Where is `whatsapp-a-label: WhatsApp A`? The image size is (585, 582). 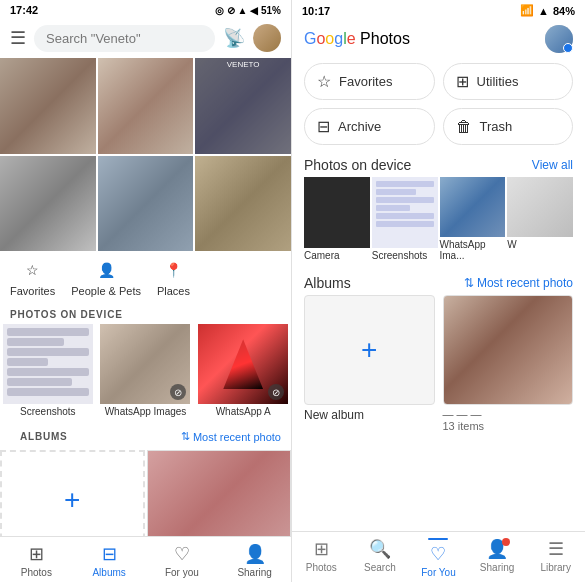 whatsapp-a-label: WhatsApp A is located at coordinates (244, 412).